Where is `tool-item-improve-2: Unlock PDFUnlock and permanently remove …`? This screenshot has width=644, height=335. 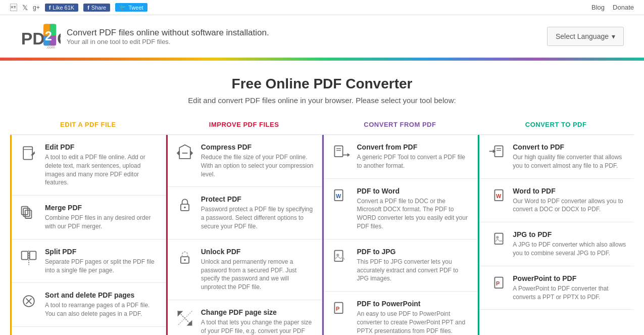 tool-item-improve-2: Unlock PDFUnlock and permanently remove … is located at coordinates (244, 270).